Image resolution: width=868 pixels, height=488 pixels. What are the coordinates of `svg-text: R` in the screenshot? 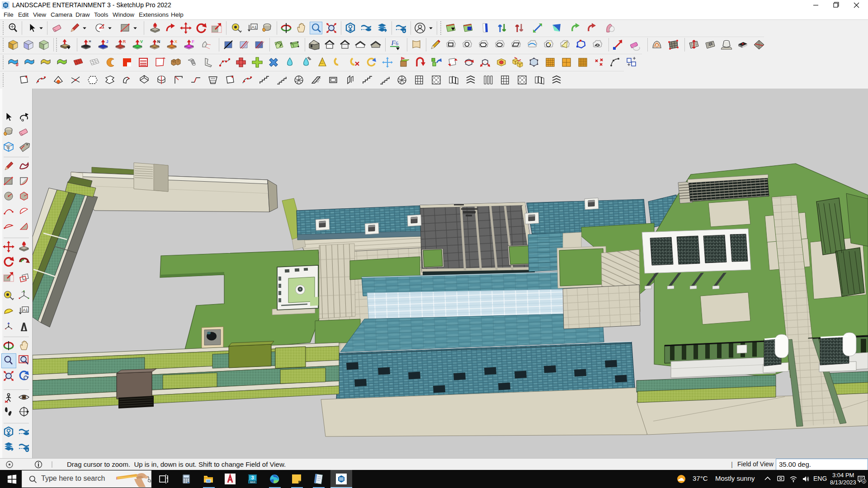 It's located at (125, 42).